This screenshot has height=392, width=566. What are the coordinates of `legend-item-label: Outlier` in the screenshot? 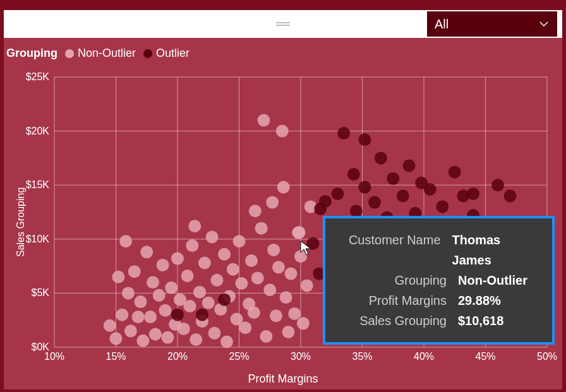 It's located at (173, 53).